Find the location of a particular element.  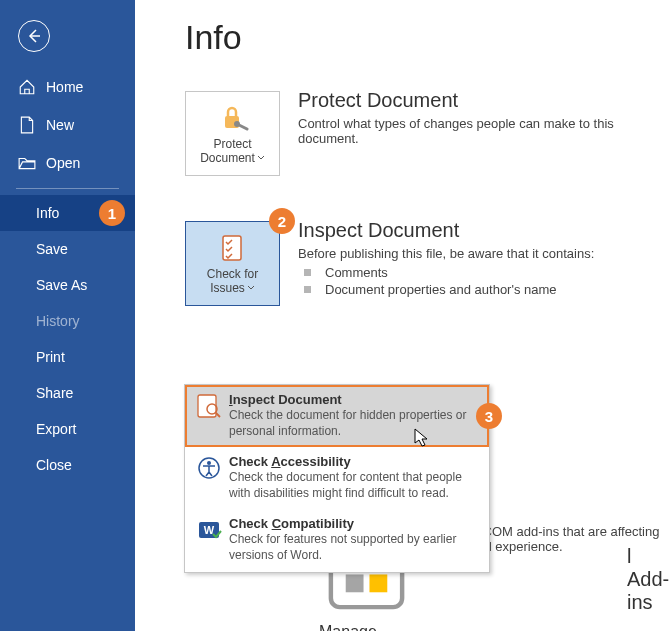

open-icon is located at coordinates (27, 163).